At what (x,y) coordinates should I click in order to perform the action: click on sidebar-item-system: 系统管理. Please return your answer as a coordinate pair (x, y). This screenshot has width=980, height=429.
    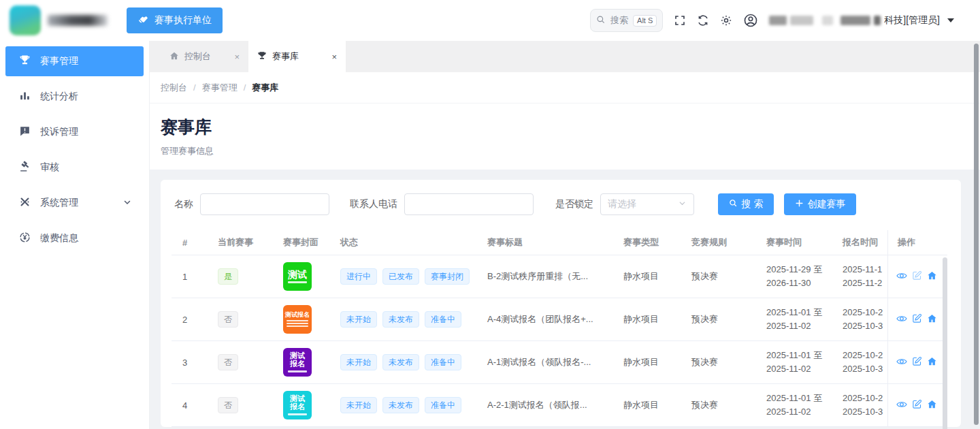
    Looking at the image, I should click on (75, 203).